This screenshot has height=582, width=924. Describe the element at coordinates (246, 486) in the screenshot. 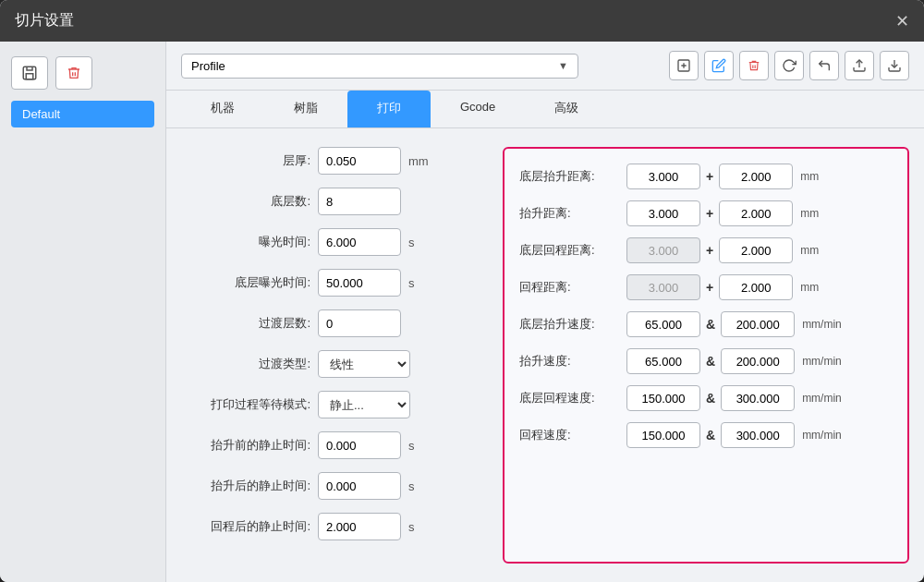

I see `rest-after-lift-label: 抬升后的静止时间:` at that location.